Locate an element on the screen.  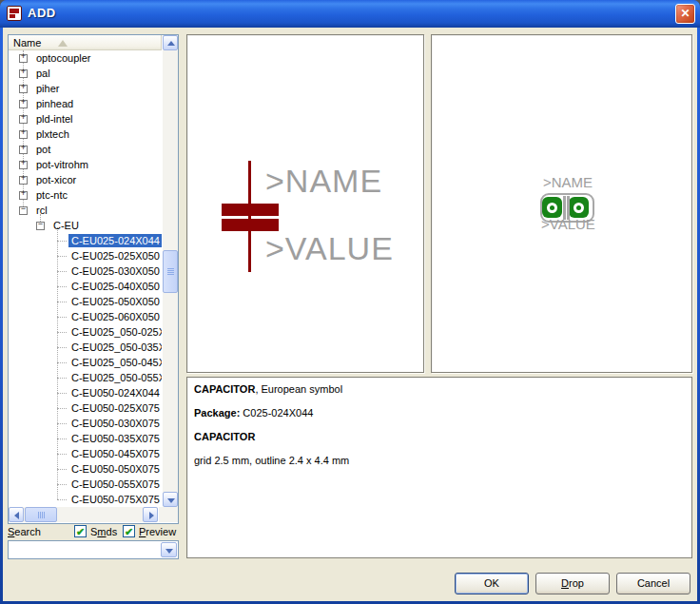
search-input is located at coordinates (85, 550).